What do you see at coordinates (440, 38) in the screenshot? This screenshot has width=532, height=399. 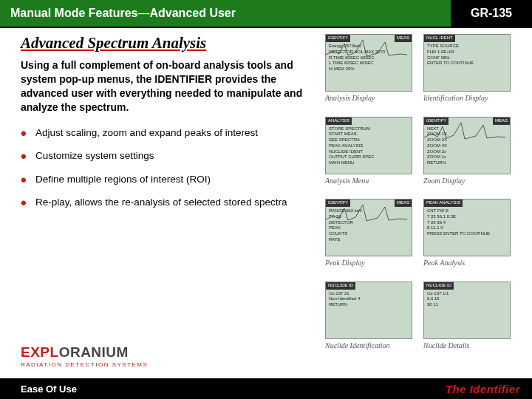 I see `screen-tab-left: NUCL IDENT` at bounding box center [440, 38].